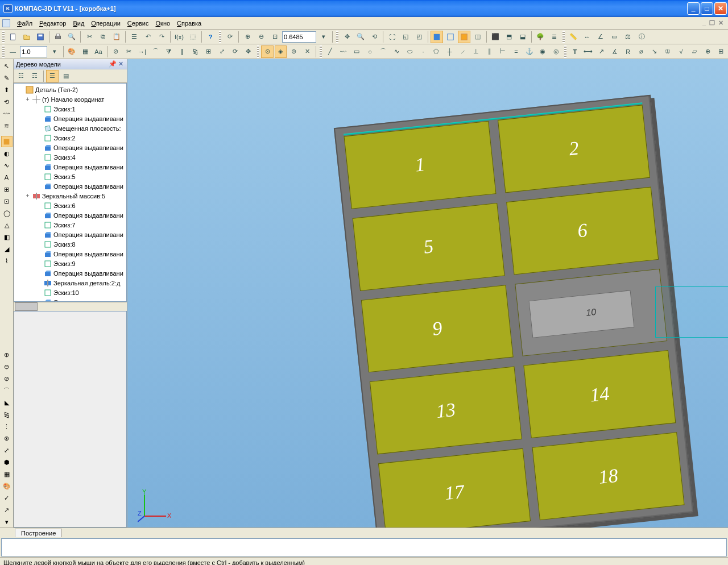 The image size is (728, 565). I want to click on pline-tool: 〰, so click(344, 52).